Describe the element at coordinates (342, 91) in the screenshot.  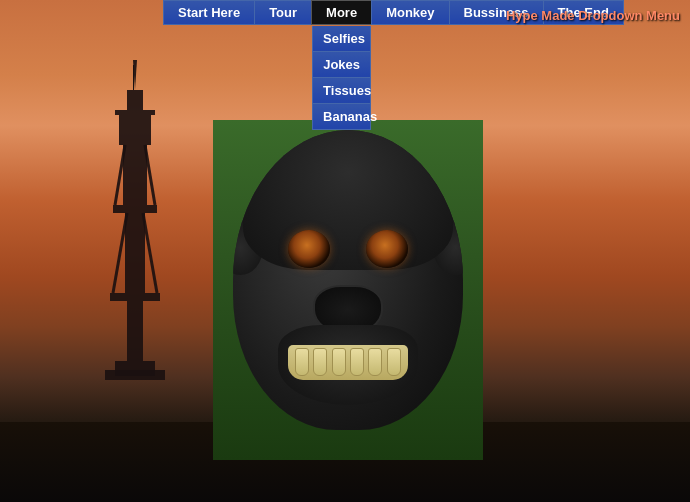
I see `dropdown-item-tissues: Tissues` at that location.